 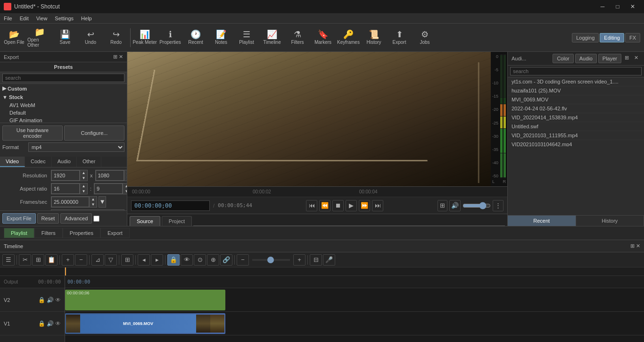 I want to click on transport-current-time, so click(x=171, y=206).